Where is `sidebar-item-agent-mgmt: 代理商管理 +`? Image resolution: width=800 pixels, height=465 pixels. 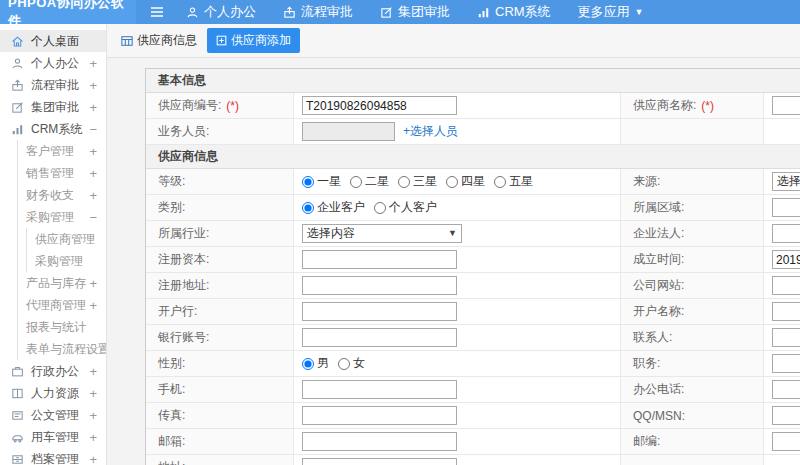
sidebar-item-agent-mgmt: 代理商管理 + is located at coordinates (62, 305).